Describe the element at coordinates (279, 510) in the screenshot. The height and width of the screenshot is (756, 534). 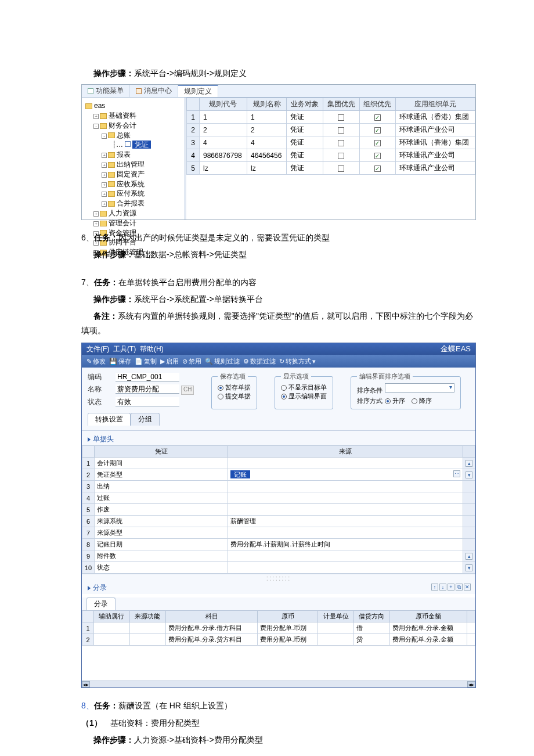
I see `table-row: 5作废` at that location.